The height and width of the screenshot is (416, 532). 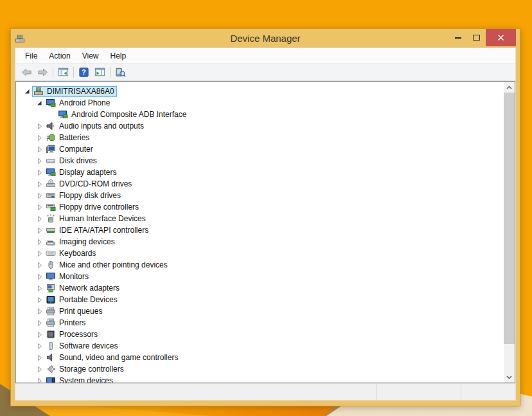 I want to click on tree-item-software-devices: Software devices, so click(x=260, y=346).